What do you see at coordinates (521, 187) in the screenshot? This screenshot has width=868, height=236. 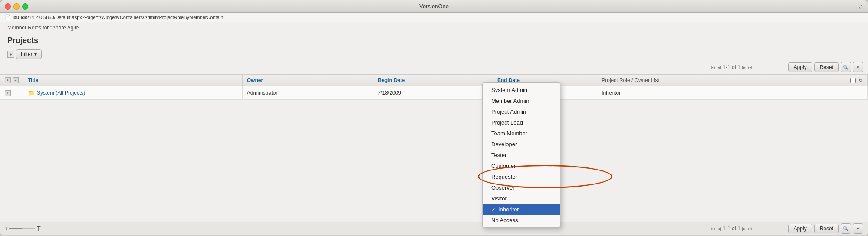 I see `dropdown-item-observer: Observer` at bounding box center [521, 187].